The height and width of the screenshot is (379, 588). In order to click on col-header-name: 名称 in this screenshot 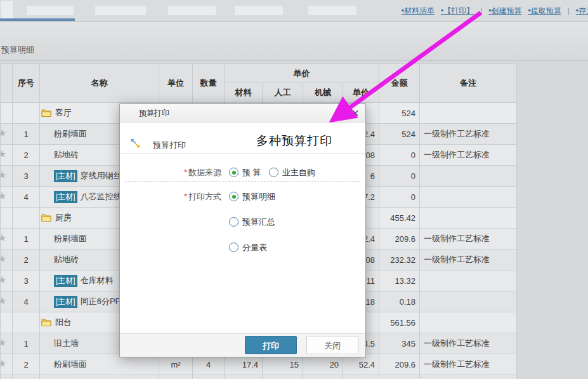, I will do `click(100, 84)`.